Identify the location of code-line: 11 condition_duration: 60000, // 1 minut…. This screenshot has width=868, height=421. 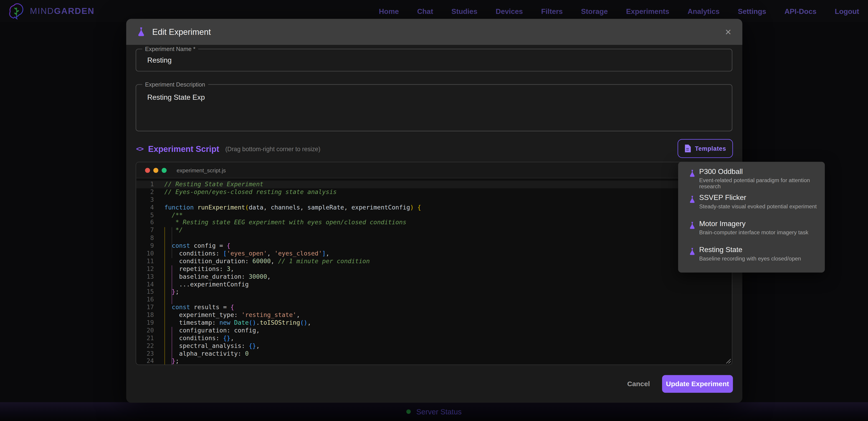
(434, 261).